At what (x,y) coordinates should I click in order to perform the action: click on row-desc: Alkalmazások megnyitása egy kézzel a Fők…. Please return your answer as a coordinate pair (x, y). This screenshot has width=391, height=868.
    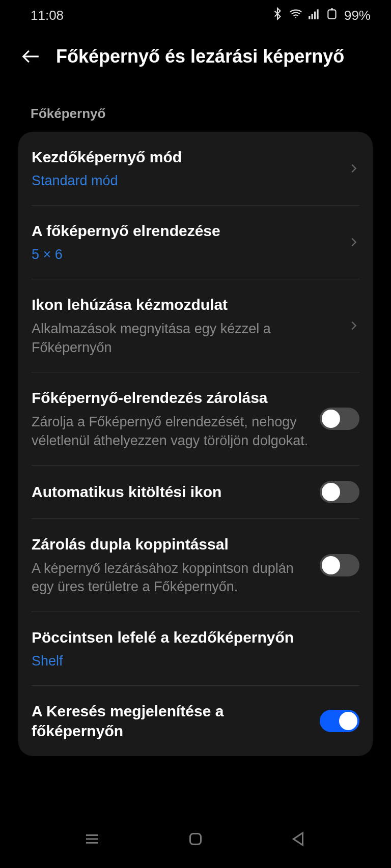
    Looking at the image, I should click on (185, 338).